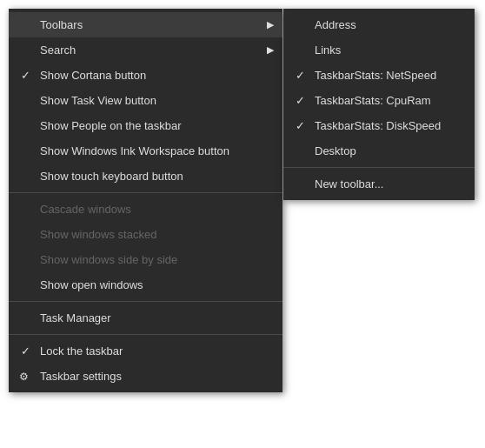 The height and width of the screenshot is (448, 485). I want to click on menu-item-label: Show windows side by side, so click(109, 259).